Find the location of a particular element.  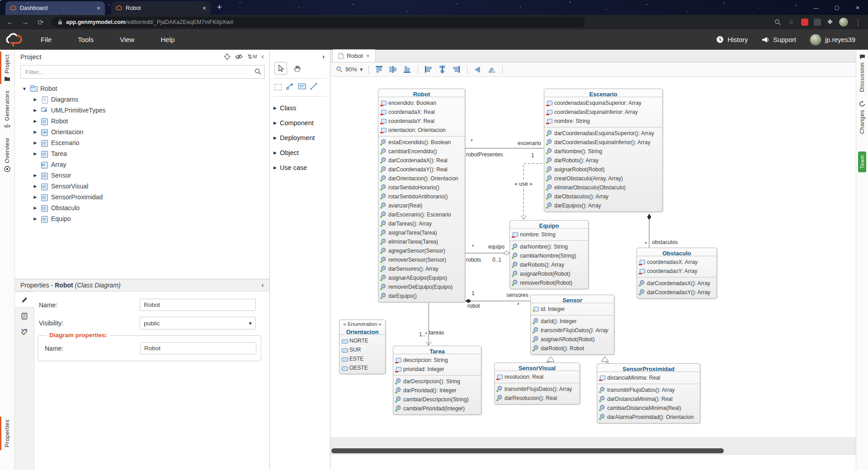

uml-operation: cambiarDistanciaMinima(Real) is located at coordinates (648, 408).